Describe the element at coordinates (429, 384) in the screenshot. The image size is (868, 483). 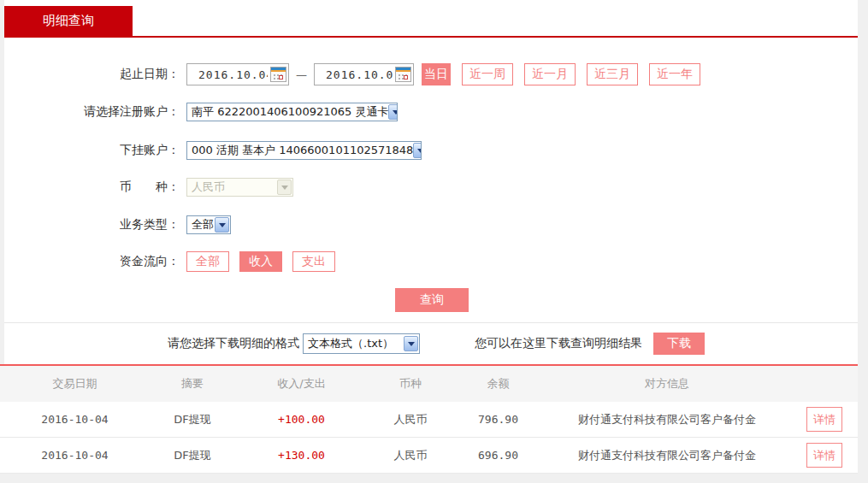
I see `table-header-row: 交易日期 摘要 收入/支出 币种 余额 对方信息` at that location.